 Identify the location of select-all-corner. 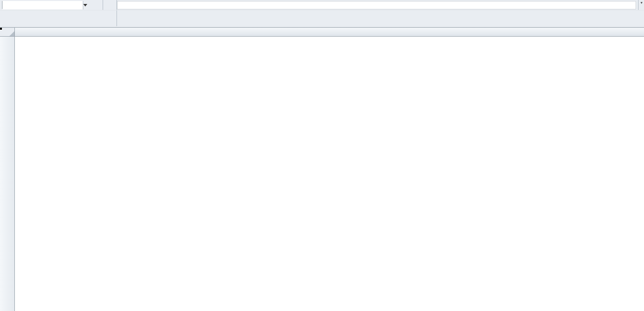
(7, 32).